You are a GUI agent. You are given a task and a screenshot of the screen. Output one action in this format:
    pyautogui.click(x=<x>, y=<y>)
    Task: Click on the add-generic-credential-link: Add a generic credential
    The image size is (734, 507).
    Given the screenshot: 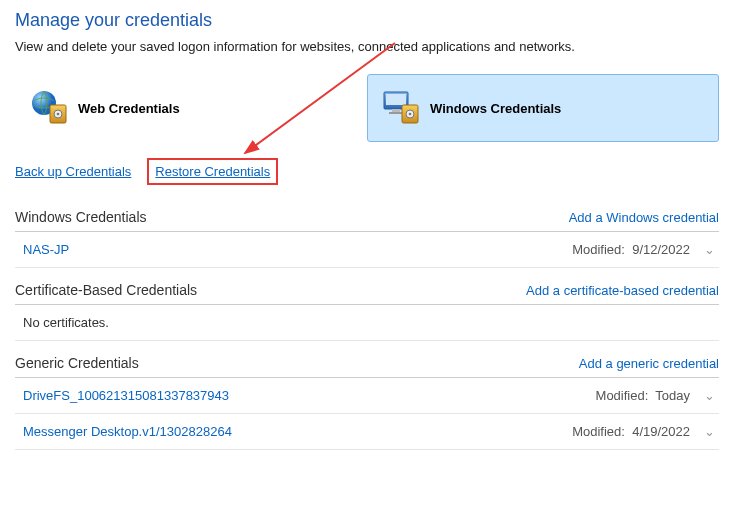 What is the action you would take?
    pyautogui.click(x=649, y=364)
    